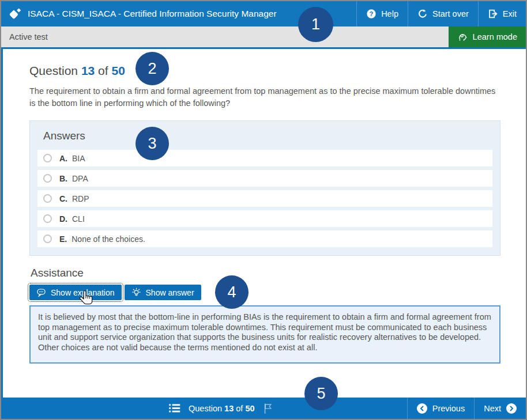 The width and height of the screenshot is (527, 420). Describe the element at coordinates (88, 70) in the screenshot. I see `question-number: 13` at that location.